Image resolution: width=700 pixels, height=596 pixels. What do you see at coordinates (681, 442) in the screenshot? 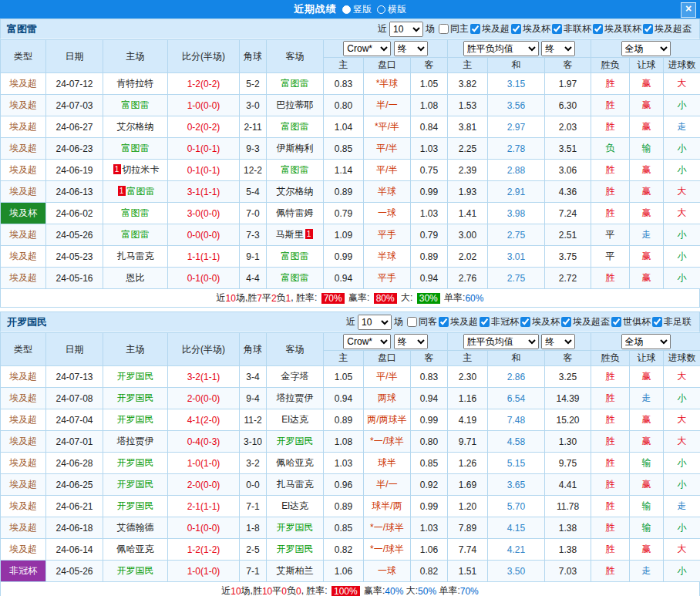
I see `goals-result-cell: 大` at bounding box center [681, 442].